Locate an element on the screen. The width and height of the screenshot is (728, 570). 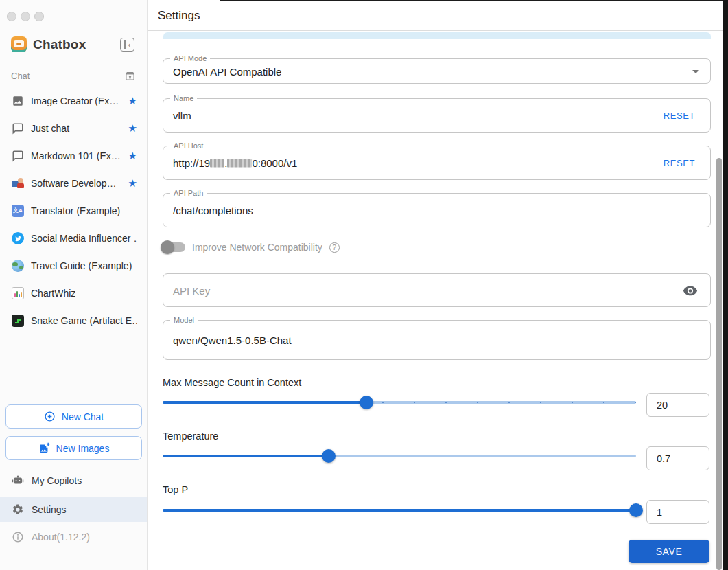
name-value: vllm is located at coordinates (183, 115).